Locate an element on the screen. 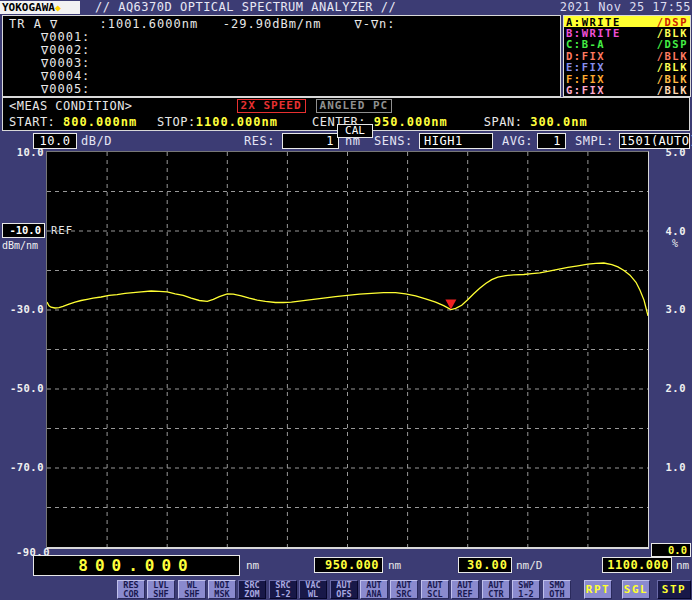 The width and height of the screenshot is (692, 600). trace-legend-row-g: G:FIX/BLK is located at coordinates (627, 90).